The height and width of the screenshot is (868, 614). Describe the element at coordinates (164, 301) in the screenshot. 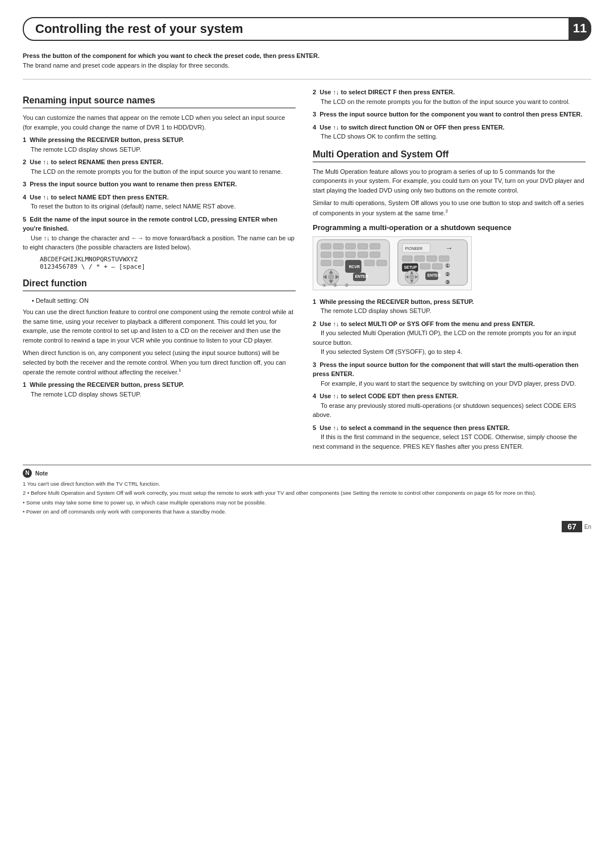

I see `direct-function-bullet1: • Default setting: ON` at that location.